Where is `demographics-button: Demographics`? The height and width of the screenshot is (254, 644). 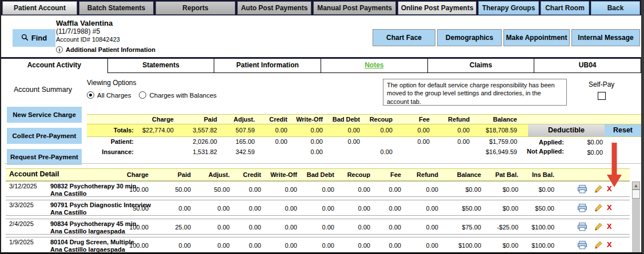
demographics-button: Demographics is located at coordinates (470, 38).